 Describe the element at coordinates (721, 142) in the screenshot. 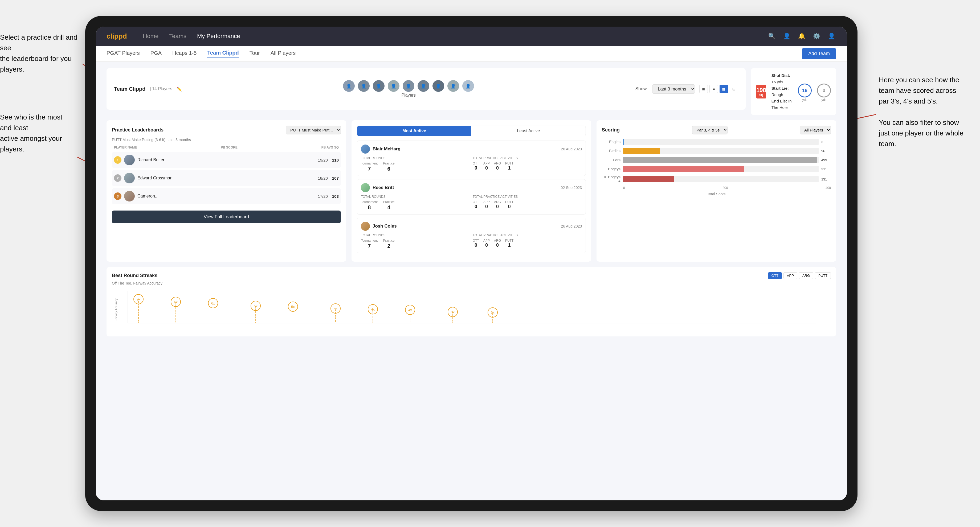

I see `bar-track-eagles` at that location.